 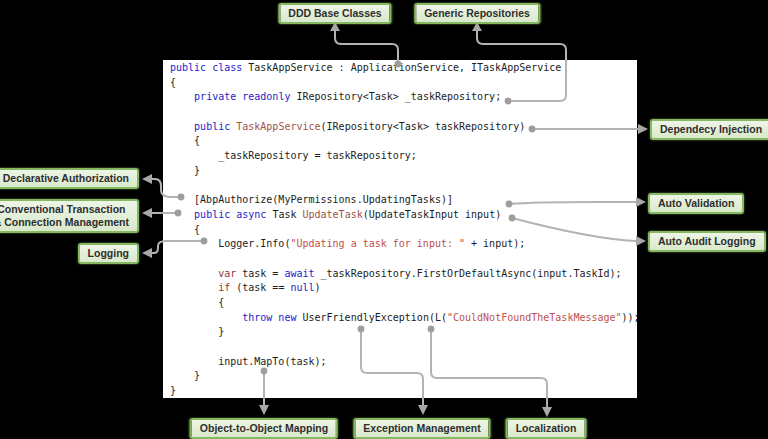 What do you see at coordinates (422, 428) in the screenshot?
I see `callout-exception-management: Exception Management` at bounding box center [422, 428].